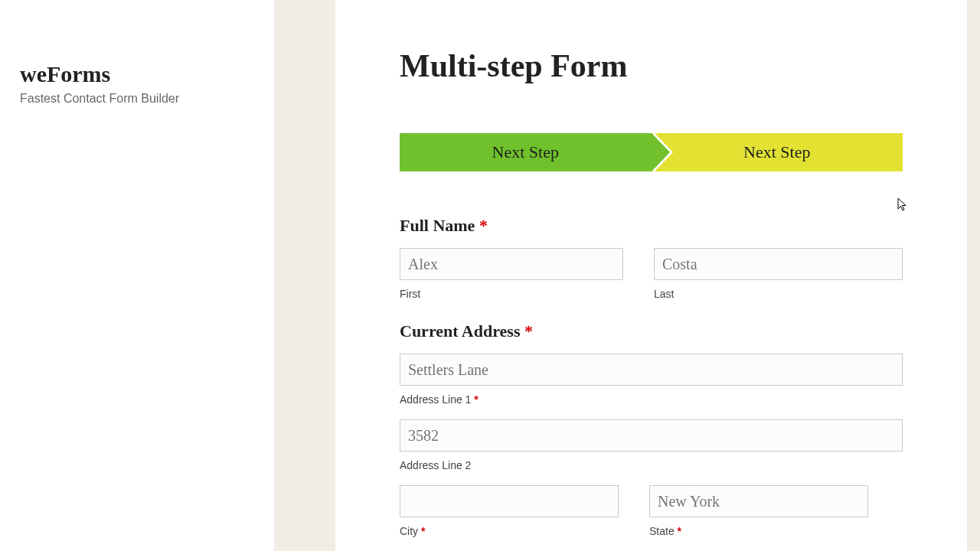 This screenshot has width=980, height=551. I want to click on step-2: Next Step, so click(778, 152).